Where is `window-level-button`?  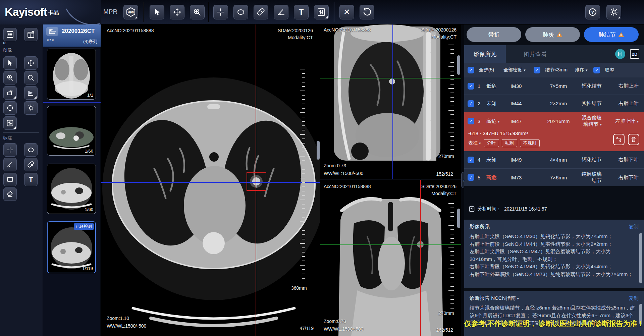 window-level-button is located at coordinates (321, 12).